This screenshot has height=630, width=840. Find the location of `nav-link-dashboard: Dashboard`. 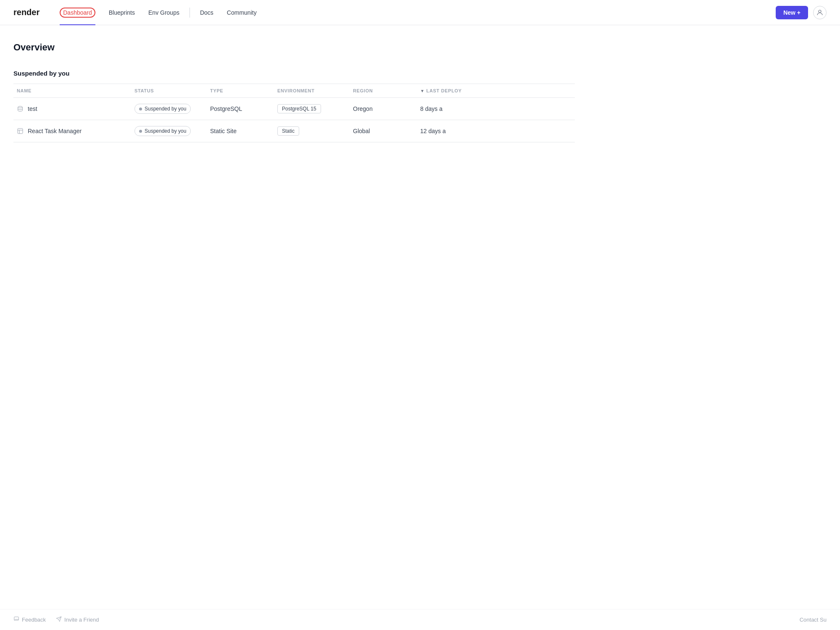

nav-link-dashboard: Dashboard is located at coordinates (77, 13).